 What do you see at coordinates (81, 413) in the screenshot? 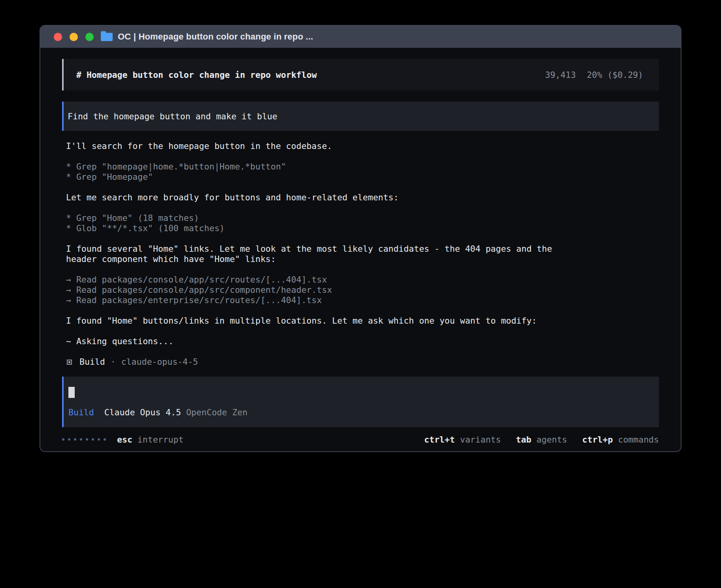
I see `agent-selector: Build` at bounding box center [81, 413].